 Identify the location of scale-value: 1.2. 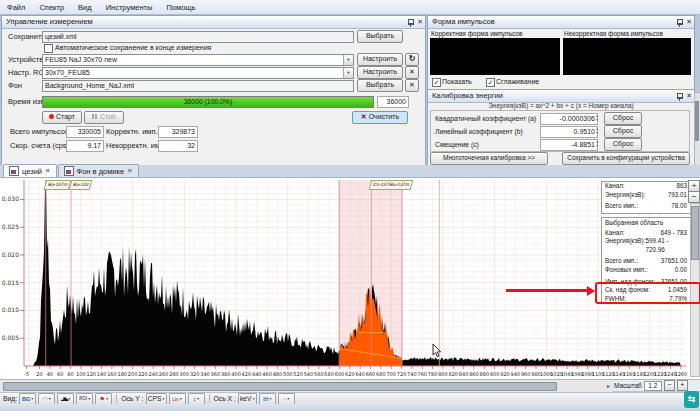
(653, 386).